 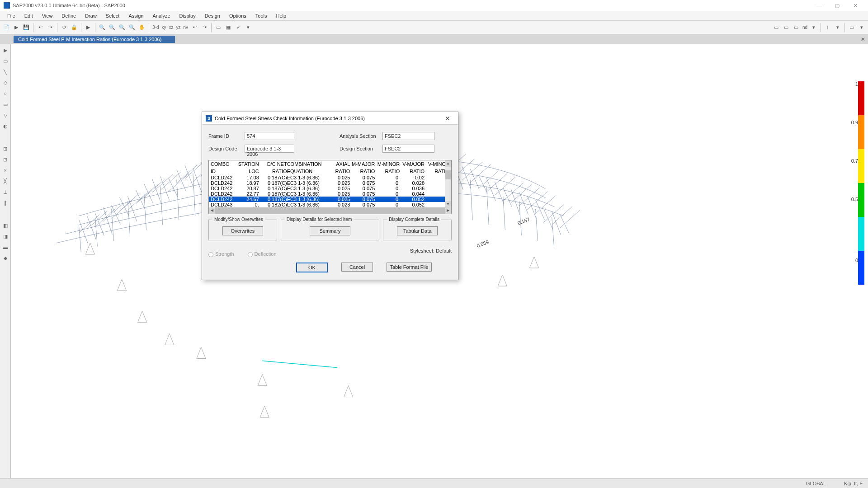 What do you see at coordinates (5, 225) in the screenshot?
I see `tool9-icon: ◧` at bounding box center [5, 225].